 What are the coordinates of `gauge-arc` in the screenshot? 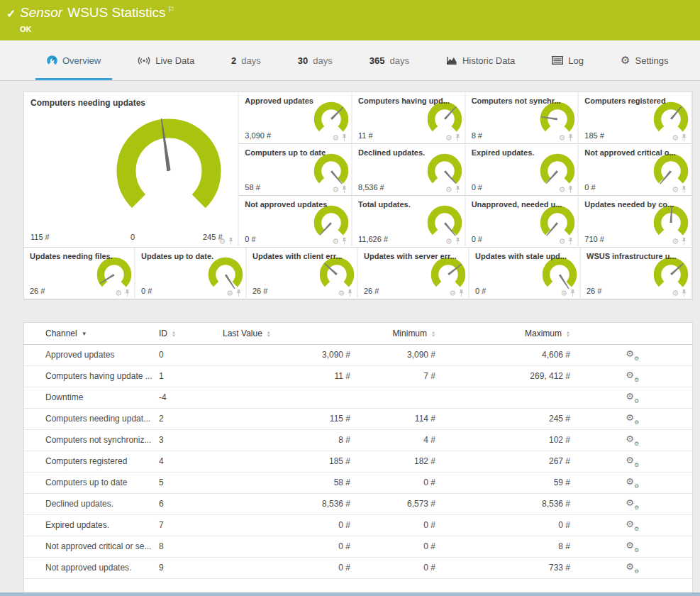 It's located at (557, 171).